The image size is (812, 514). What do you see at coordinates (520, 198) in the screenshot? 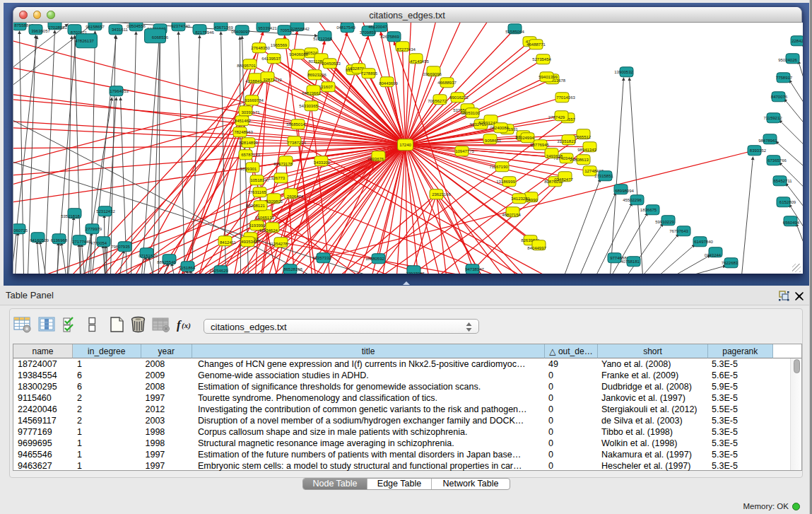
I see `svg-text: 34123281` at bounding box center [520, 198].